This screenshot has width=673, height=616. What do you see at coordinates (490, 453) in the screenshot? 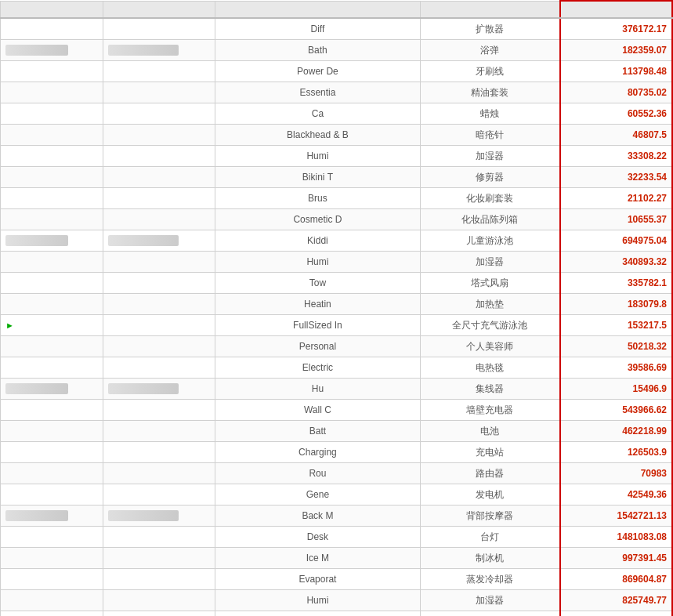
I see `cell-market-zh: 充电站` at bounding box center [490, 453].